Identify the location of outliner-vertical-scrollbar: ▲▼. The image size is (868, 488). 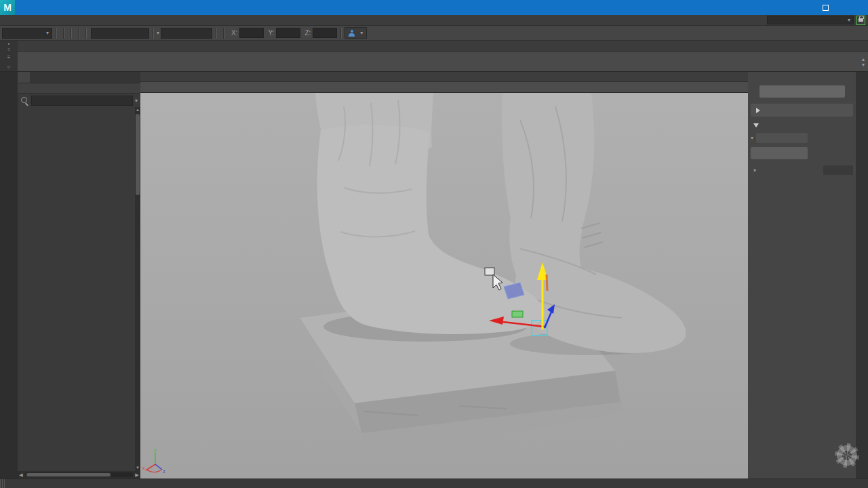
(138, 289).